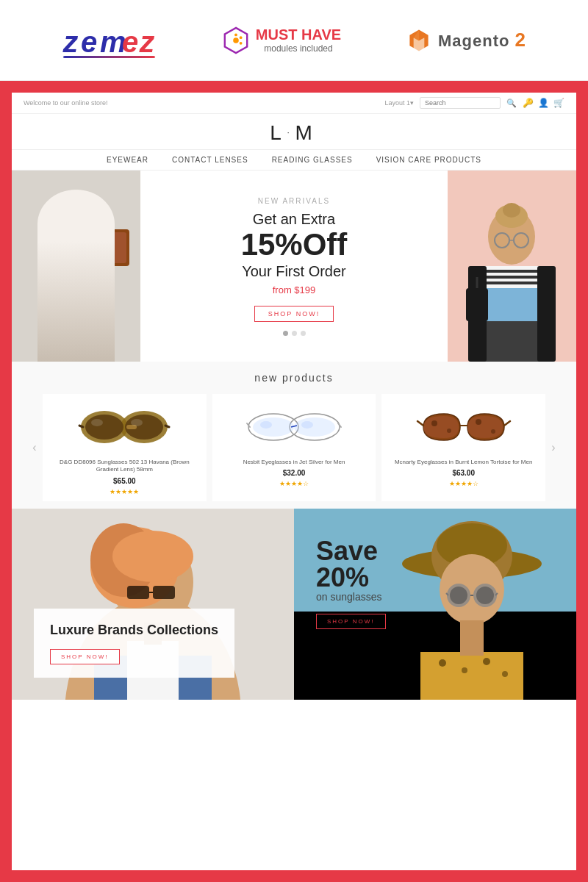  I want to click on hero-subtitle: NEW ARRIVALS, so click(294, 201).